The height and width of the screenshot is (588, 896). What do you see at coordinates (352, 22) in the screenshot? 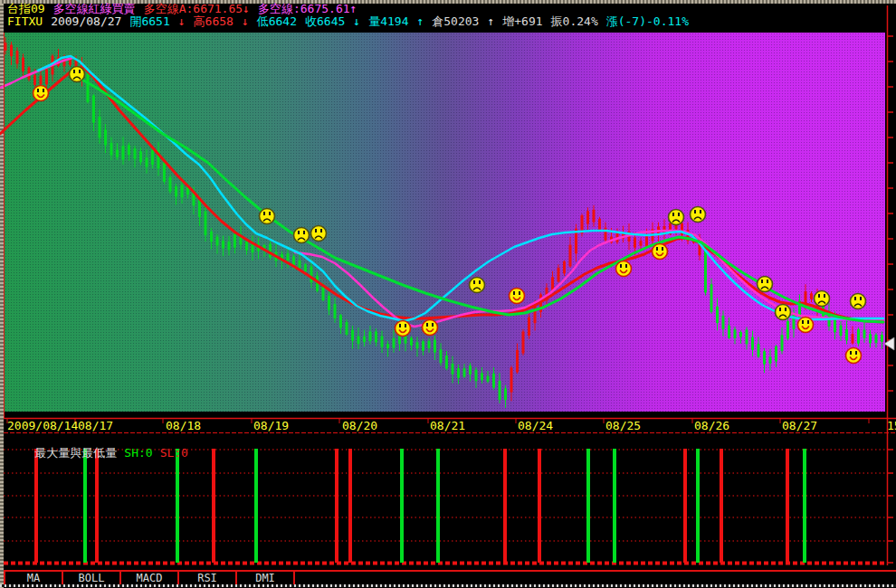
I see `quote-header-ohlc-row: FITXU2009/08/27開6651↓高6658↓低6642收6645↓量4…` at bounding box center [352, 22].